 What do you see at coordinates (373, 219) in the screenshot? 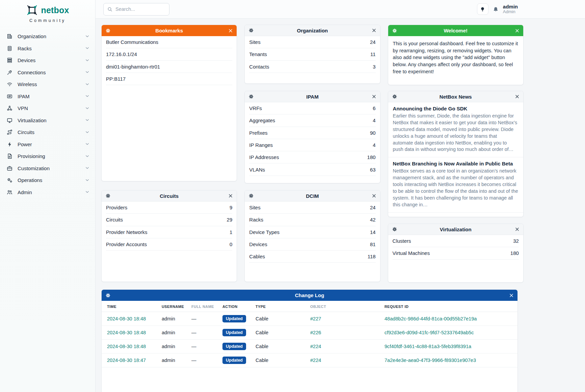
I see `stat-value-link: 42` at bounding box center [373, 219].